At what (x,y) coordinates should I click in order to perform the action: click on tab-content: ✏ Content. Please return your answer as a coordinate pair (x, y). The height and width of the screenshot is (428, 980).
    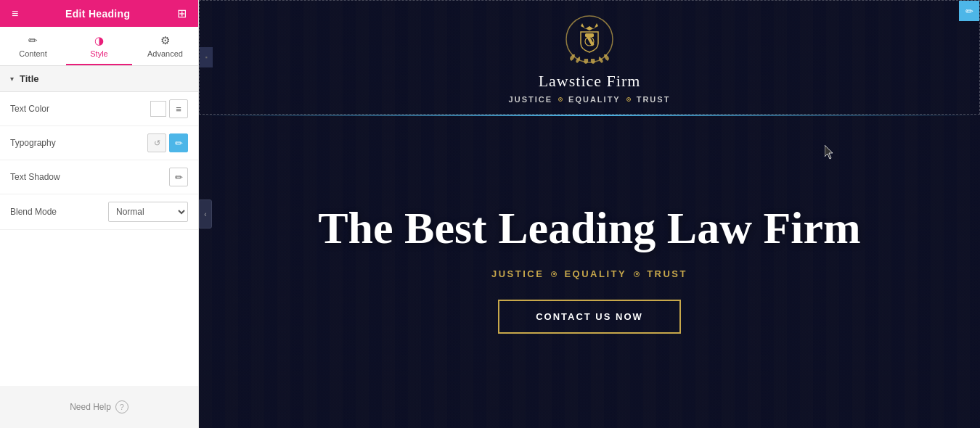
    Looking at the image, I should click on (33, 46).